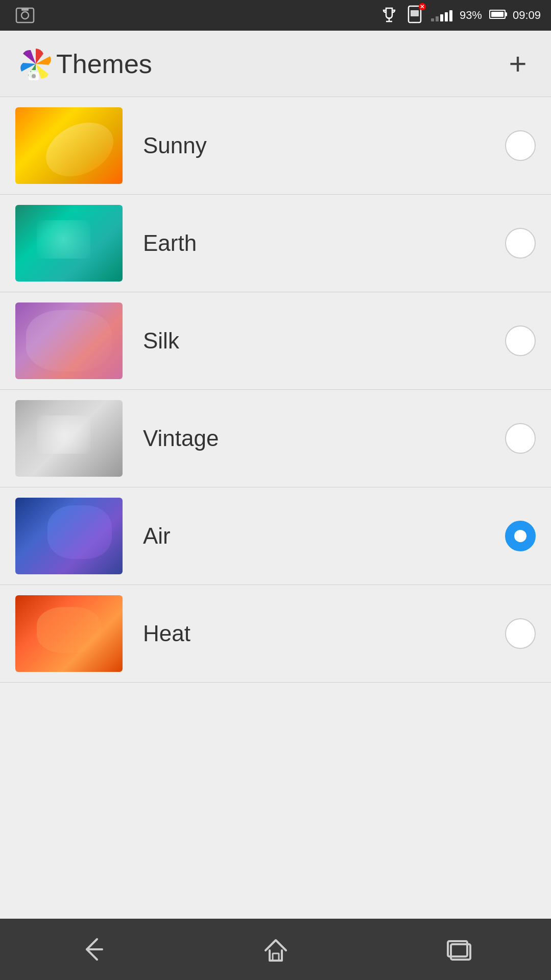  I want to click on radio-button-sunny, so click(520, 146).